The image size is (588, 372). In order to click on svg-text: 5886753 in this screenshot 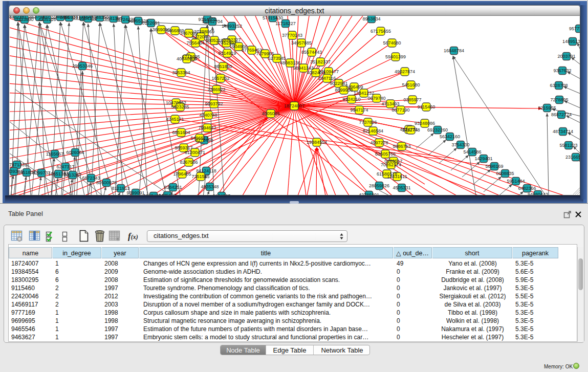, I will do `click(401, 146)`.